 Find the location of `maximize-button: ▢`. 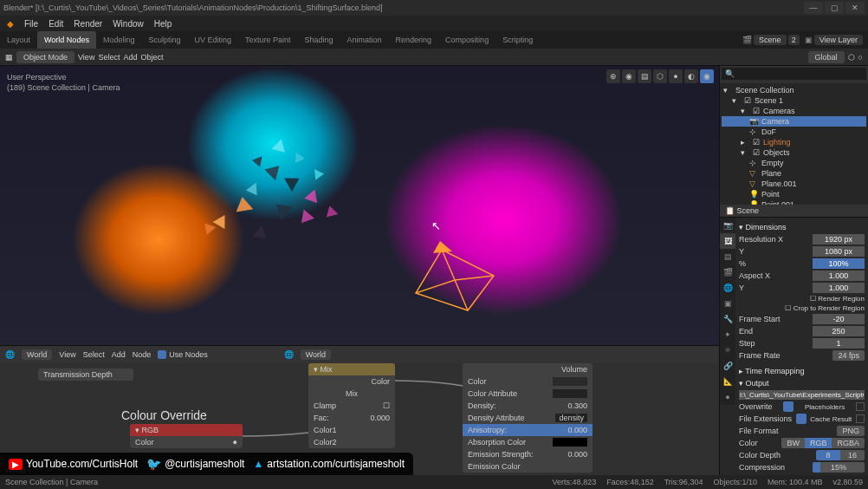

maximize-button: ▢ is located at coordinates (834, 8).